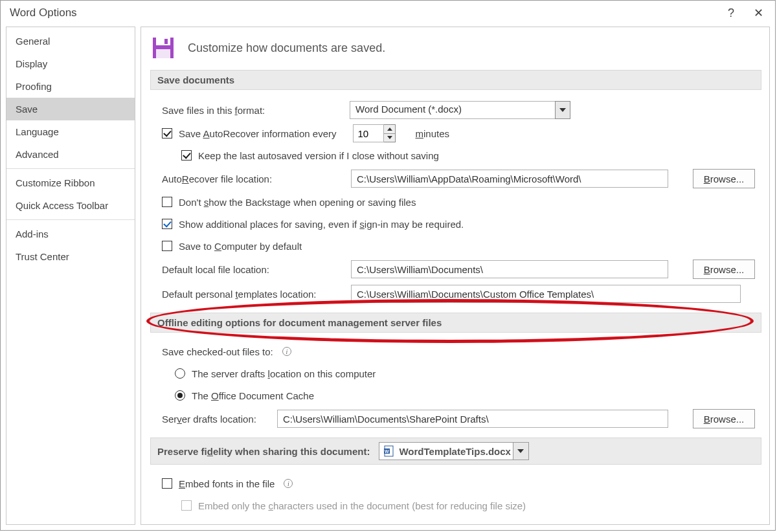  I want to click on dont-show-backstage-checkbox, so click(167, 202).